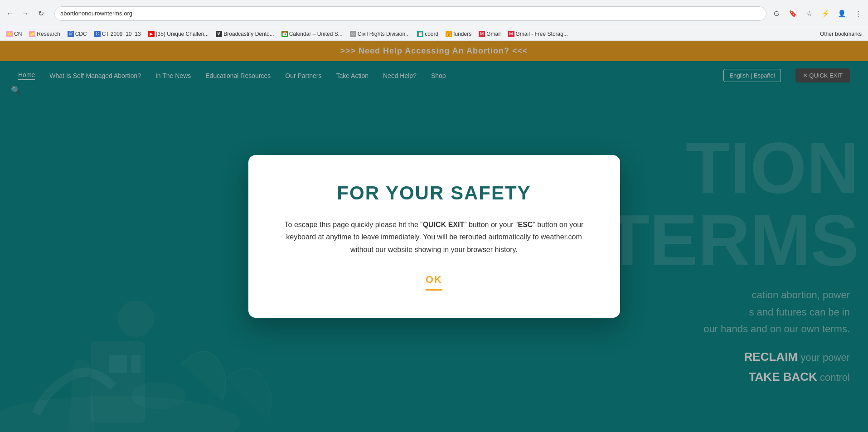 Image resolution: width=868 pixels, height=432 pixels. What do you see at coordinates (511, 34) in the screenshot?
I see `bookmark-gmail2-icon: M` at bounding box center [511, 34].